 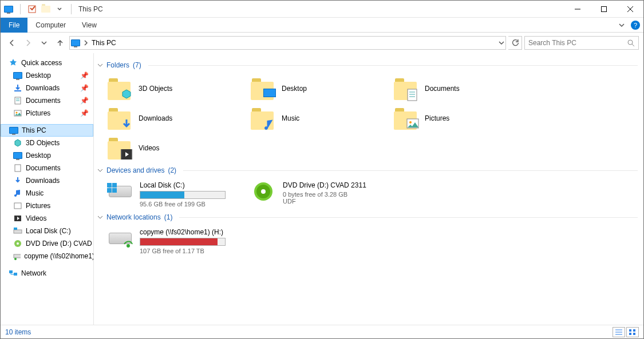 I want to click on breadcrumb: This PC, so click(x=104, y=43).